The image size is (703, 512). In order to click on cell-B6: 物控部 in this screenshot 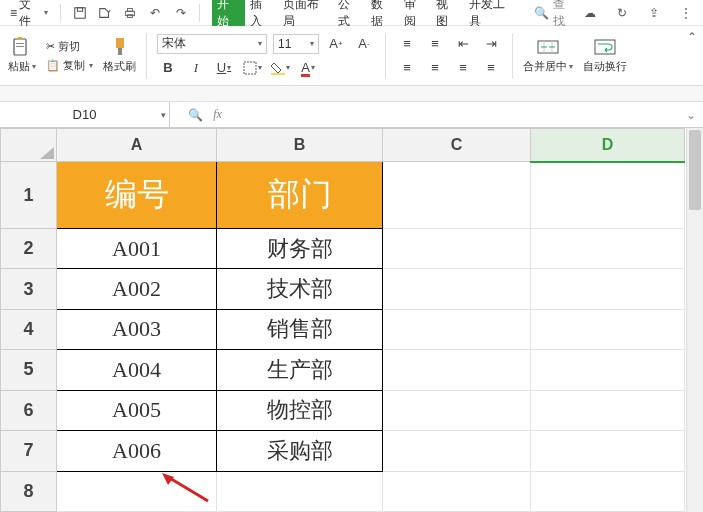, I will do `click(300, 410)`.